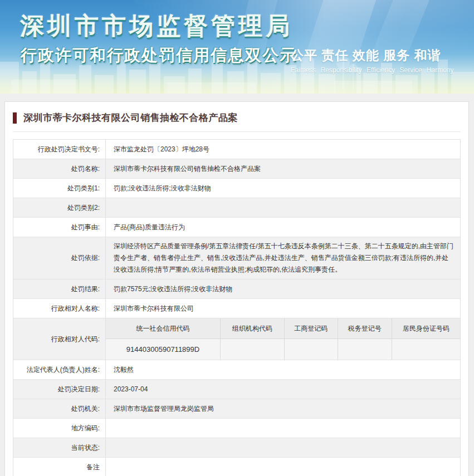 The height and width of the screenshot is (476, 474). Describe the element at coordinates (60, 409) in the screenshot. I see `row-label: 处罚机关:` at that location.